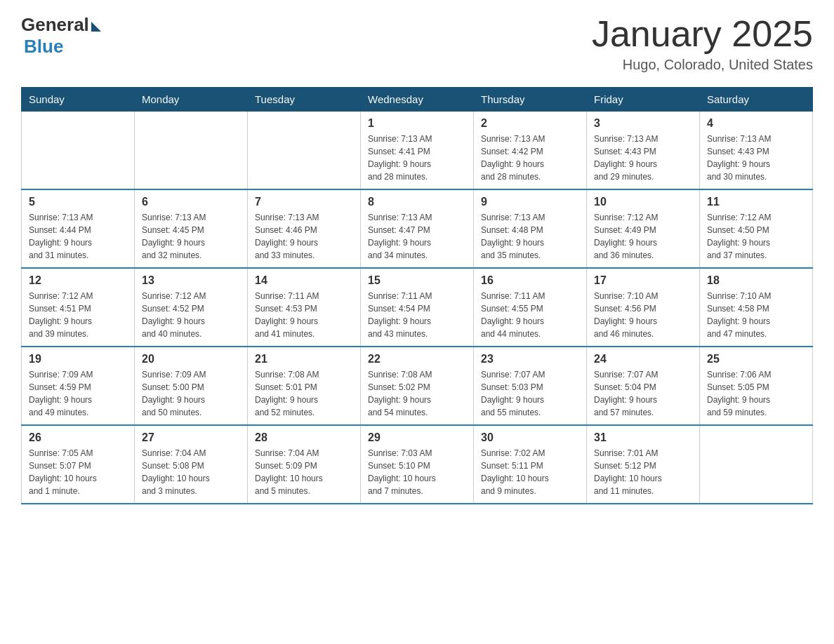  I want to click on title-block: January 2025 Hugo, Colorado, United Stat…, so click(702, 43).